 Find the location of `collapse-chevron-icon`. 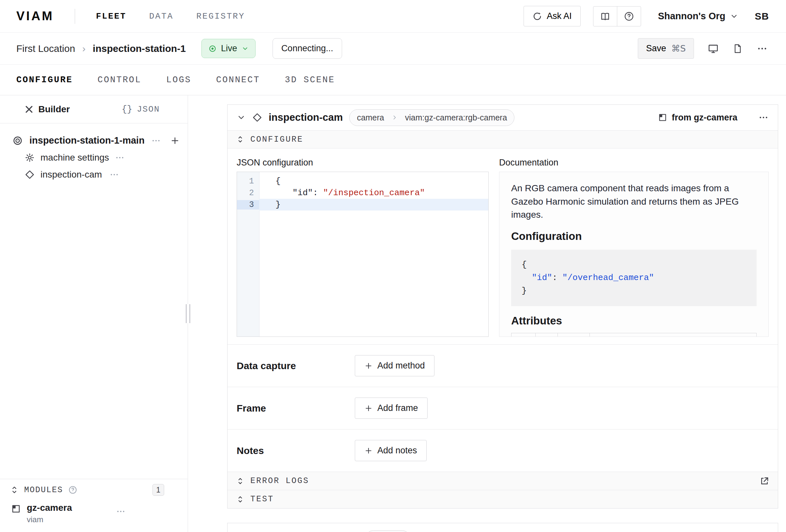

collapse-chevron-icon is located at coordinates (241, 118).